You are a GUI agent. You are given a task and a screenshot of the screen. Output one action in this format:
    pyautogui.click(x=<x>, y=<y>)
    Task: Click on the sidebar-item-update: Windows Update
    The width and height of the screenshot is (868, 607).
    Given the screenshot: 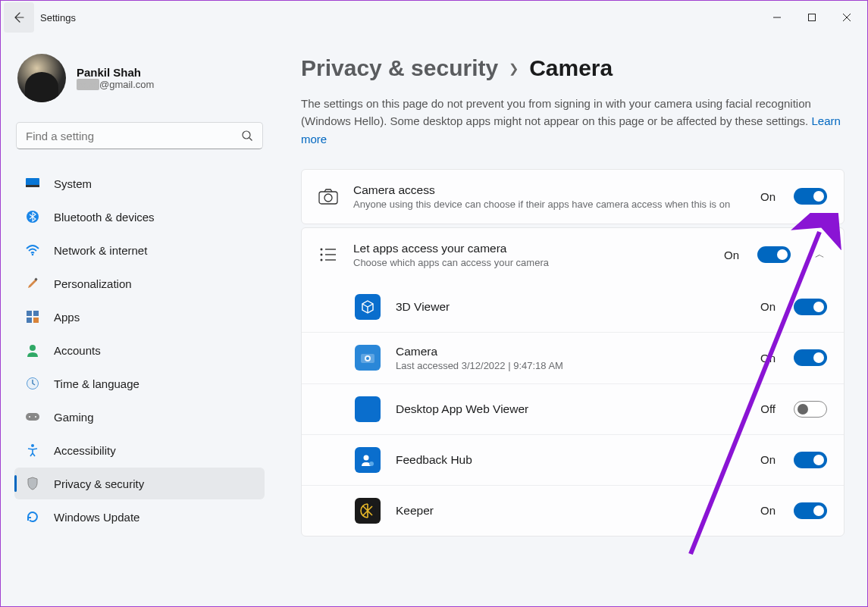 What is the action you would take?
    pyautogui.click(x=139, y=517)
    